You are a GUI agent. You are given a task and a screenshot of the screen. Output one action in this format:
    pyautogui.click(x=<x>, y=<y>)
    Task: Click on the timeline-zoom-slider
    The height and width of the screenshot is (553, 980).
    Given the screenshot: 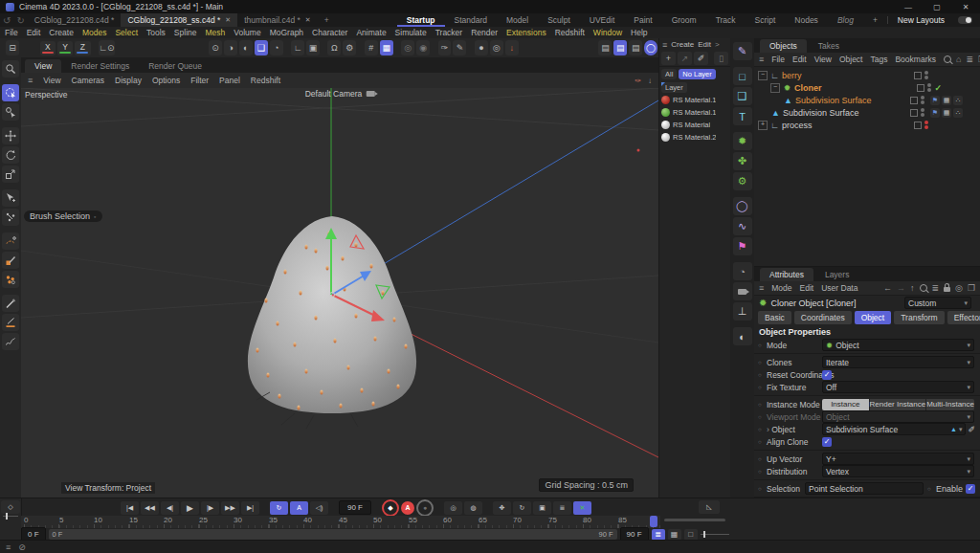 What is the action you would take?
    pyautogui.click(x=715, y=534)
    